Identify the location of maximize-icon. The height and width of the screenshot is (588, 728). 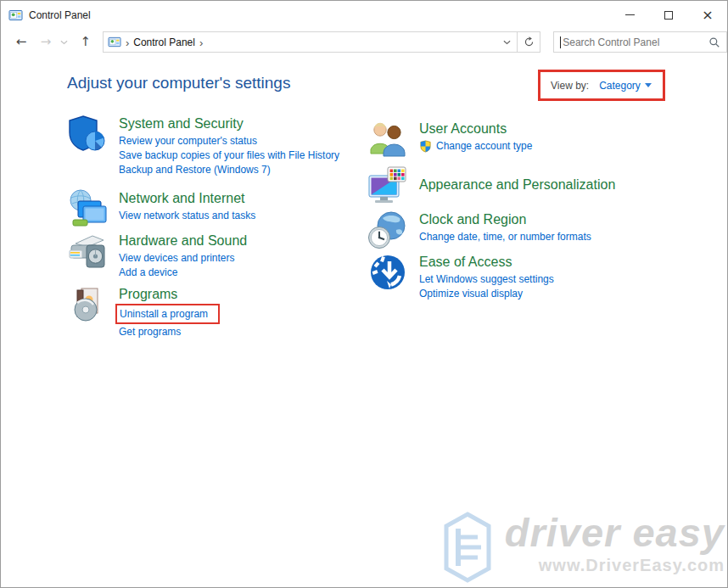
(669, 15).